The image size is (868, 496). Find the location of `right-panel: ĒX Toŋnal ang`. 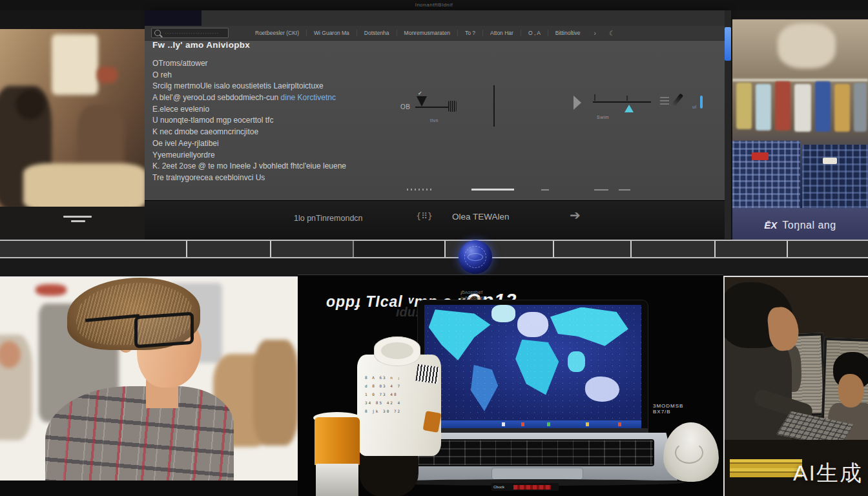

right-panel: ĒX Toŋnal ang is located at coordinates (800, 130).